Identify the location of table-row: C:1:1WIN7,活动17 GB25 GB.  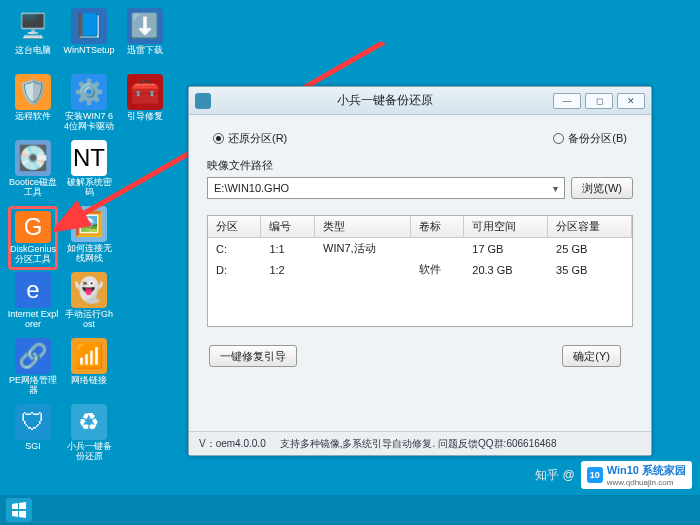
(420, 249).